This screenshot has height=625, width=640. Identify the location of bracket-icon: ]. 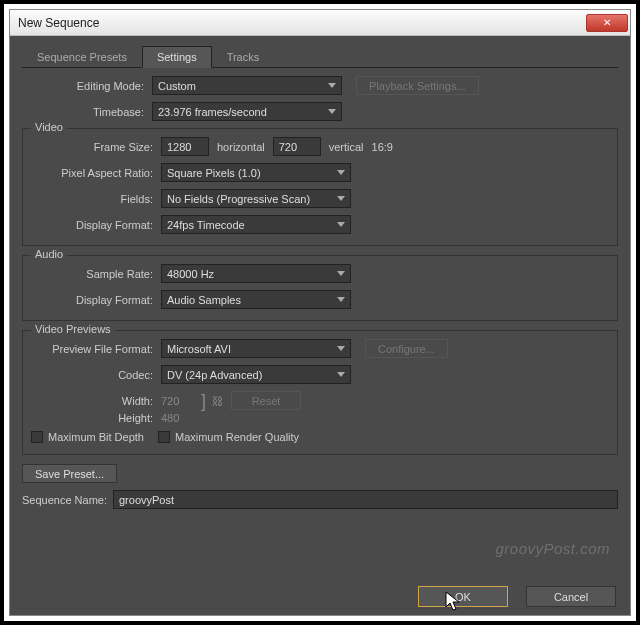
(204, 401).